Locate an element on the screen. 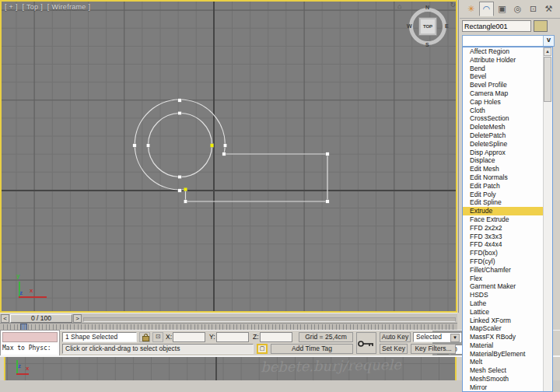 Image resolution: width=560 pixels, height=392 pixels. time-slider-bar: < 0 / 100 > is located at coordinates (229, 318).